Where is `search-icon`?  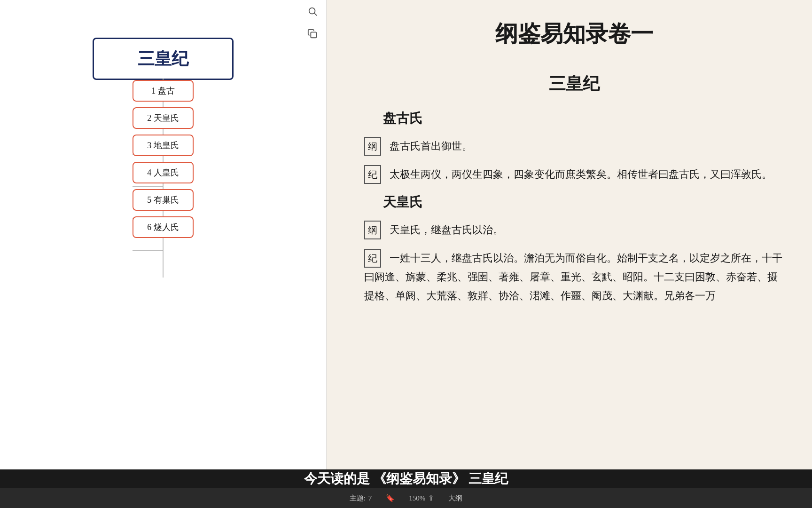 search-icon is located at coordinates (312, 11).